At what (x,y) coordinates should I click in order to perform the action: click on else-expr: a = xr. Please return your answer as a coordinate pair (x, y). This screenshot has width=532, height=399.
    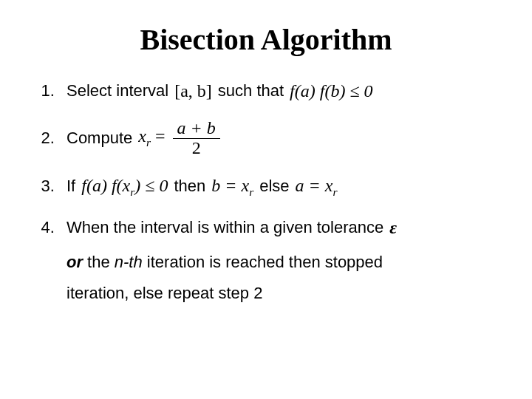
    Looking at the image, I should click on (316, 186).